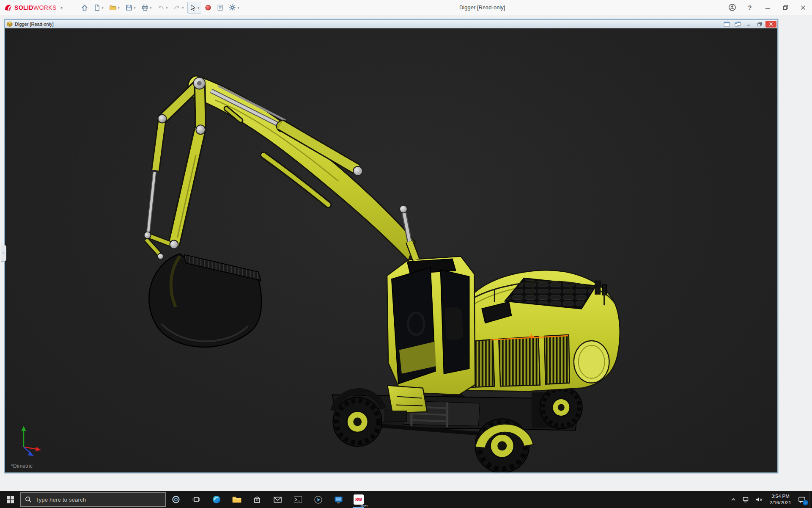  Describe the element at coordinates (738, 24) in the screenshot. I see `doc-arrange-button` at that location.